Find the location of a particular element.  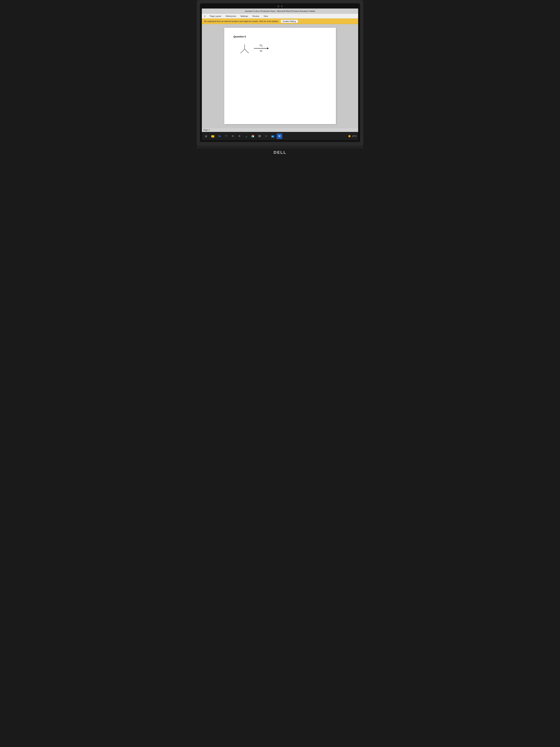

weather-temp: 27°C is located at coordinates (354, 136).